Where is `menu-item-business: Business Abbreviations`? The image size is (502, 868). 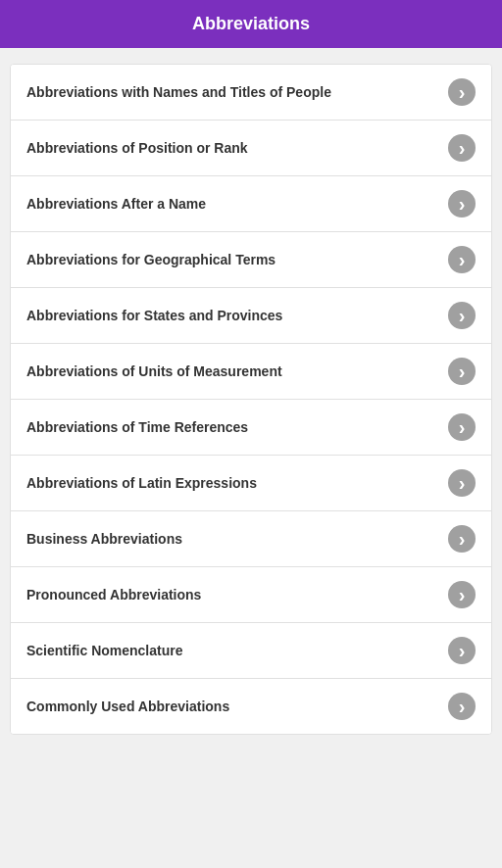 menu-item-business: Business Abbreviations is located at coordinates (251, 539).